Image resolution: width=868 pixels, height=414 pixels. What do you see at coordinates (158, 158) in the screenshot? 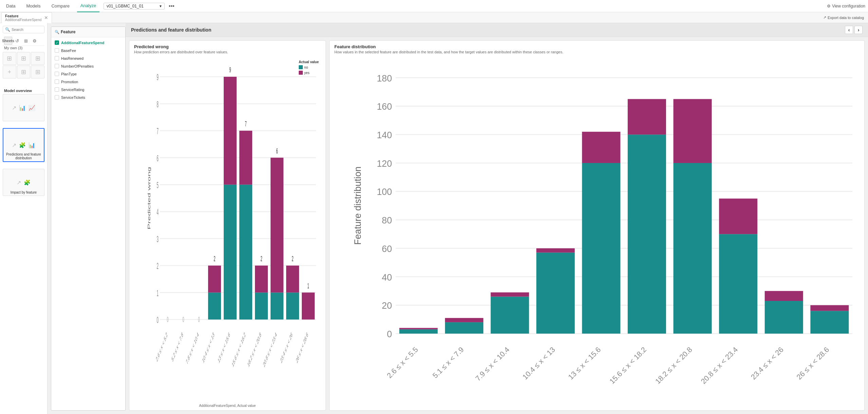
I see `svg-text: 6` at bounding box center [158, 158].